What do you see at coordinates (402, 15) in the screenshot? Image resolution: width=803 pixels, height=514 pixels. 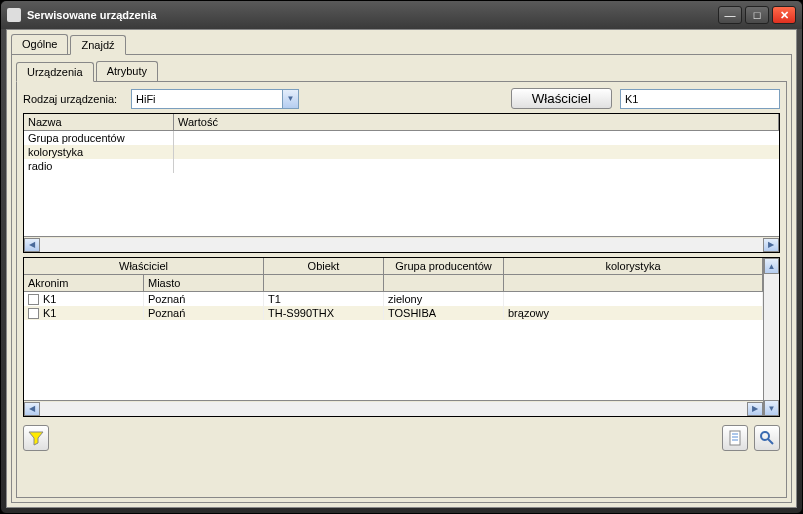 I see `titlebar: Serwisowane urządzenia — □ ✕` at bounding box center [402, 15].